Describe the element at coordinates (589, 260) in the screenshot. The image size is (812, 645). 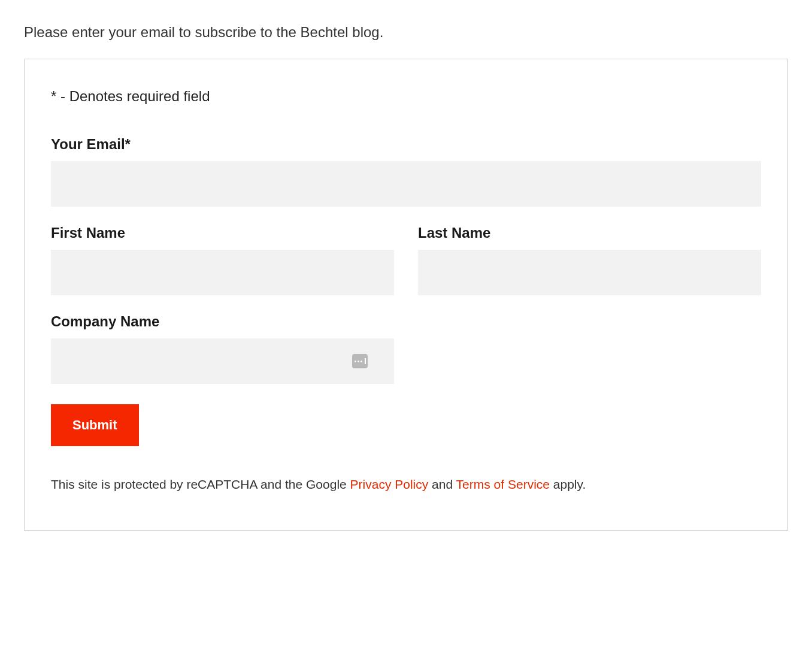
I see `last-name-group: Last Name` at that location.